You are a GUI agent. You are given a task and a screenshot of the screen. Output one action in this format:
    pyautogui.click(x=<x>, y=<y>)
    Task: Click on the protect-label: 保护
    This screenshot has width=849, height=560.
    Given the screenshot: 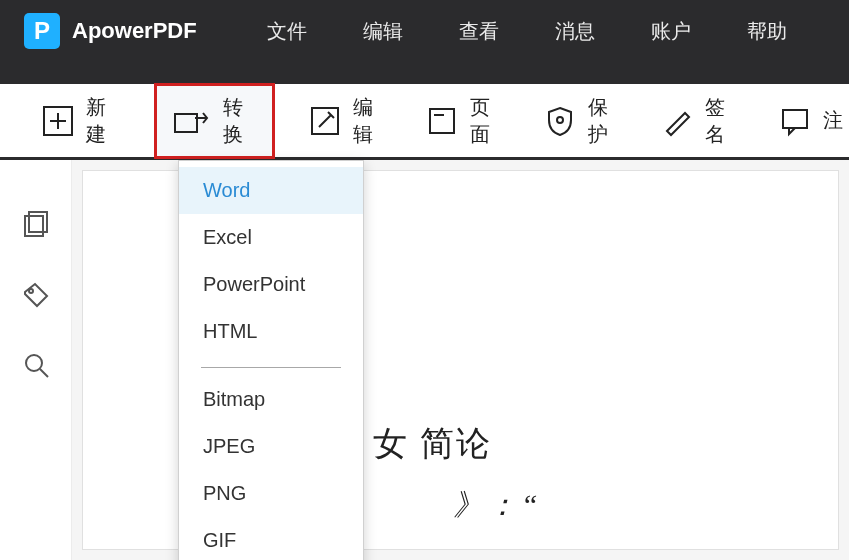 What is the action you would take?
    pyautogui.click(x=605, y=121)
    